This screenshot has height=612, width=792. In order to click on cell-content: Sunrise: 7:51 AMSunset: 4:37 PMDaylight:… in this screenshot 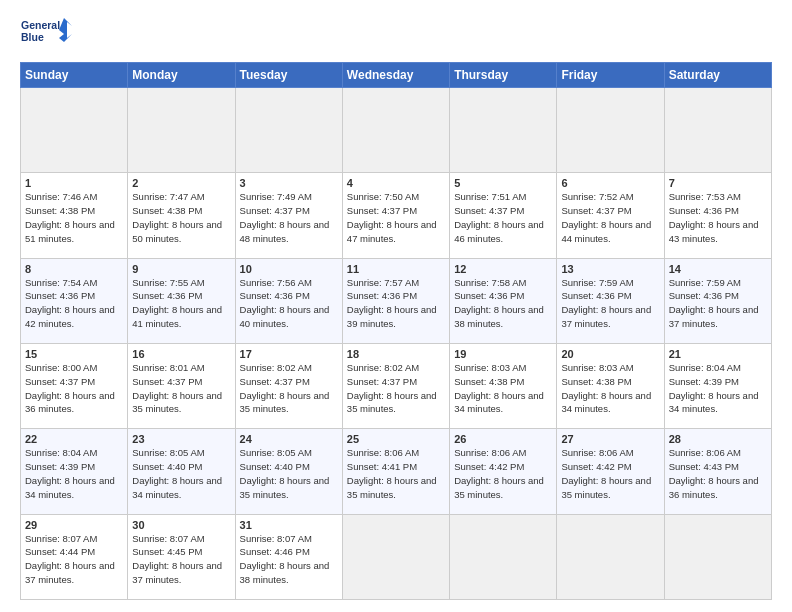, I will do `click(499, 217)`.